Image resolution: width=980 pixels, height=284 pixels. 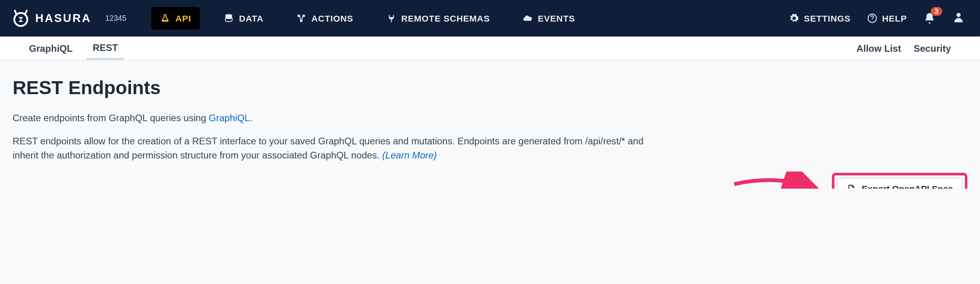 I want to click on nav-actions: ACTIONS, so click(x=325, y=18).